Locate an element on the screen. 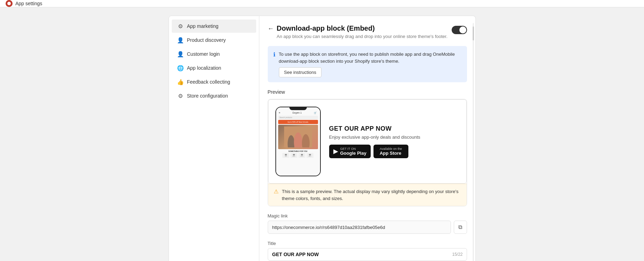  sidebar: ⚙ App marketing 👤 Product discovery 👤 Cu… is located at coordinates (214, 138).